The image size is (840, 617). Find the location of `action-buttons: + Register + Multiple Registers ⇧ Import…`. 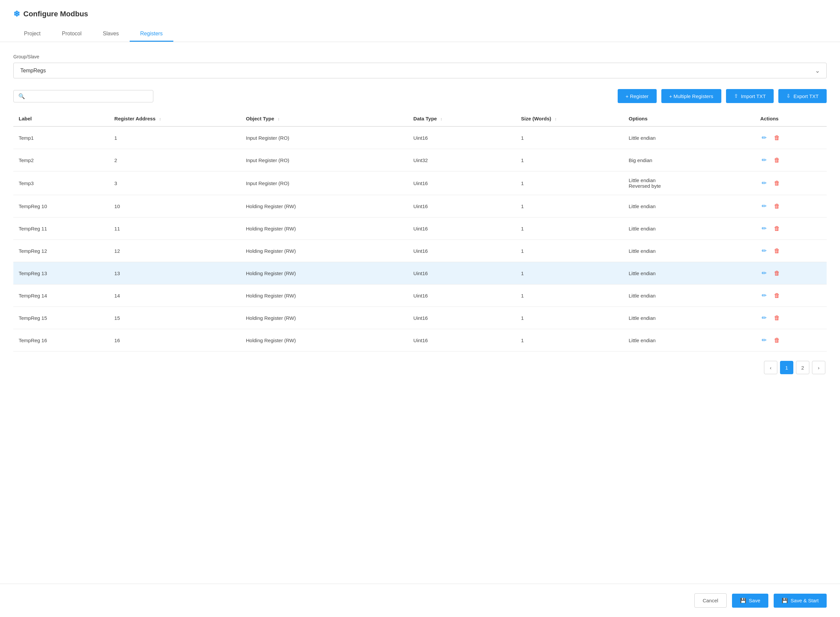

action-buttons: + Register + Multiple Registers ⇧ Import… is located at coordinates (722, 96).